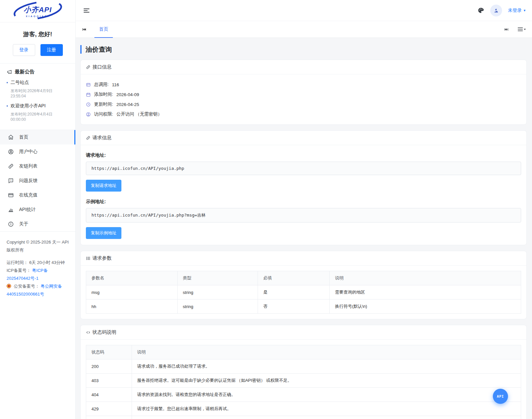  I want to click on sidebar-item-label: 首页, so click(24, 137).